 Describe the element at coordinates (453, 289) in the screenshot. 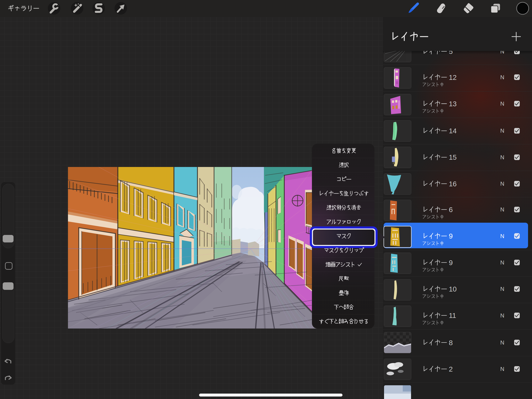

I see `svg-text: 10` at that location.